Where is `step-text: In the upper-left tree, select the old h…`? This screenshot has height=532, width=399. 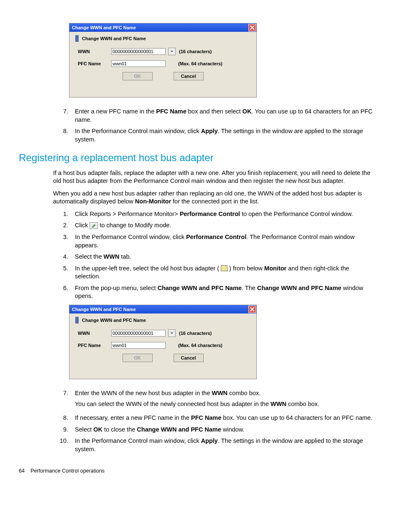
step-text: In the upper-left tree, select the old h… is located at coordinates (228, 273).